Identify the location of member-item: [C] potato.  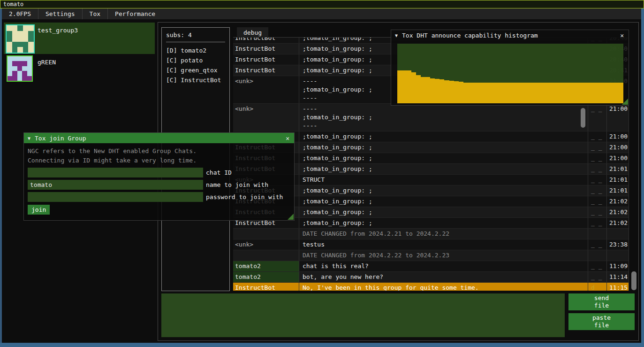
(196, 60).